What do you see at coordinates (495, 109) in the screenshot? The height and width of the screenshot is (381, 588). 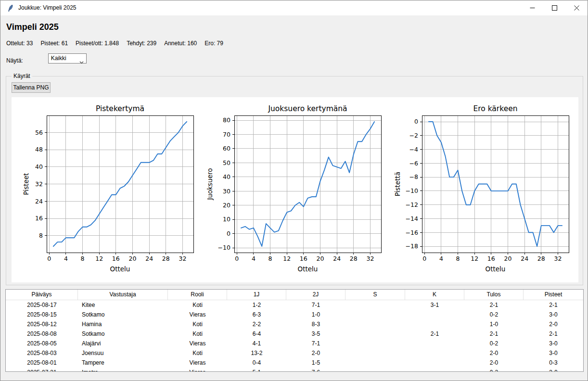 I see `svg-text: Ero kärkeen` at bounding box center [495, 109].